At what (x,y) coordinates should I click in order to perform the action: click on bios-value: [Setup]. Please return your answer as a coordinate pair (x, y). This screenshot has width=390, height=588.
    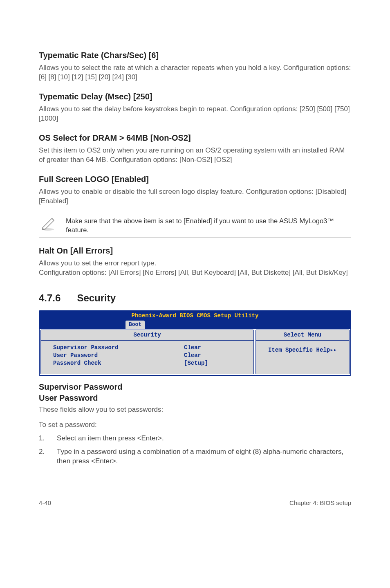
    Looking at the image, I should click on (213, 363).